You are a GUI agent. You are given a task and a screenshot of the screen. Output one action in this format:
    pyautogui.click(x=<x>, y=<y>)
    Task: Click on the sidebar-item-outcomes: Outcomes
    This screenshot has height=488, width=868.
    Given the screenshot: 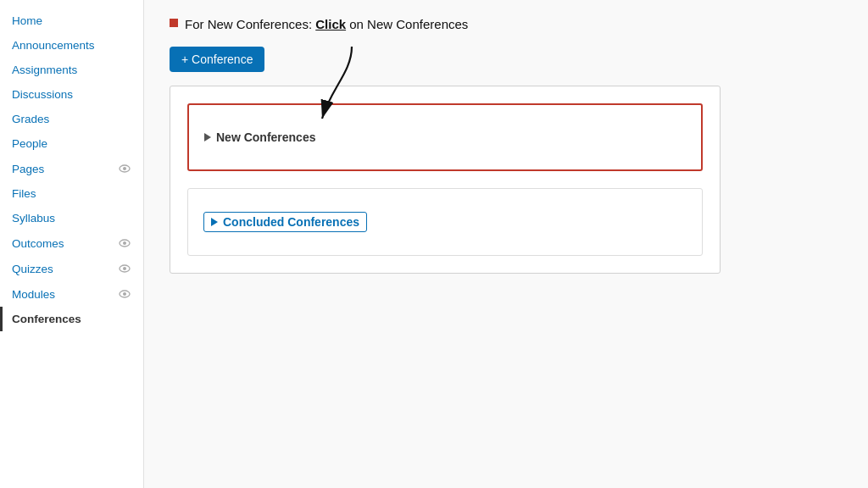 What is the action you would take?
    pyautogui.click(x=71, y=243)
    